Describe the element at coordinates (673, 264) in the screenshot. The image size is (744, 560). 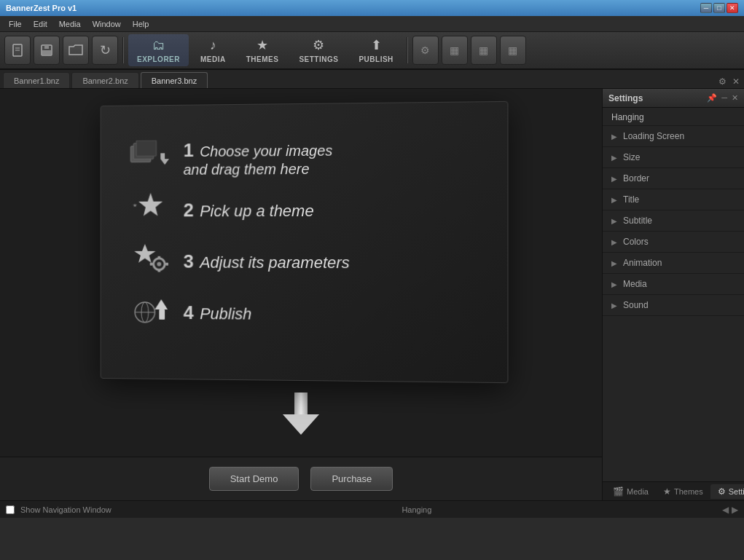
I see `settings-animation: ▶ Animation` at that location.